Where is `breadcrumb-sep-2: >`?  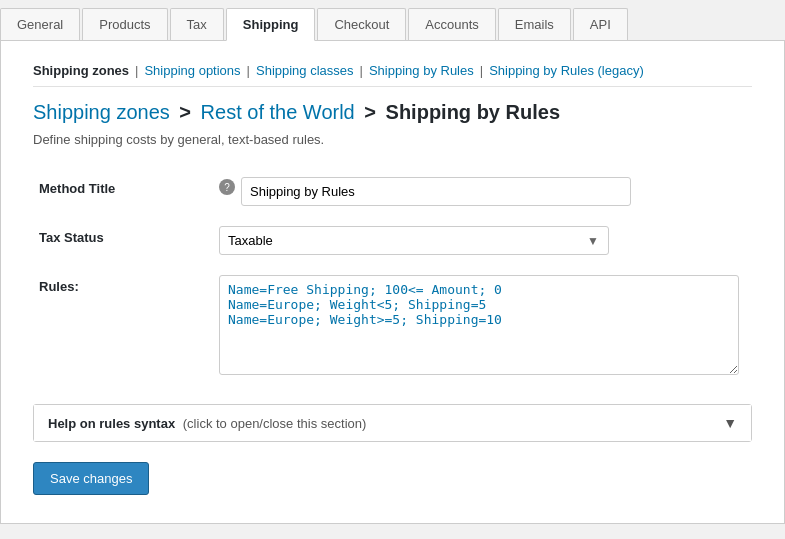
breadcrumb-sep-2: > is located at coordinates (372, 112).